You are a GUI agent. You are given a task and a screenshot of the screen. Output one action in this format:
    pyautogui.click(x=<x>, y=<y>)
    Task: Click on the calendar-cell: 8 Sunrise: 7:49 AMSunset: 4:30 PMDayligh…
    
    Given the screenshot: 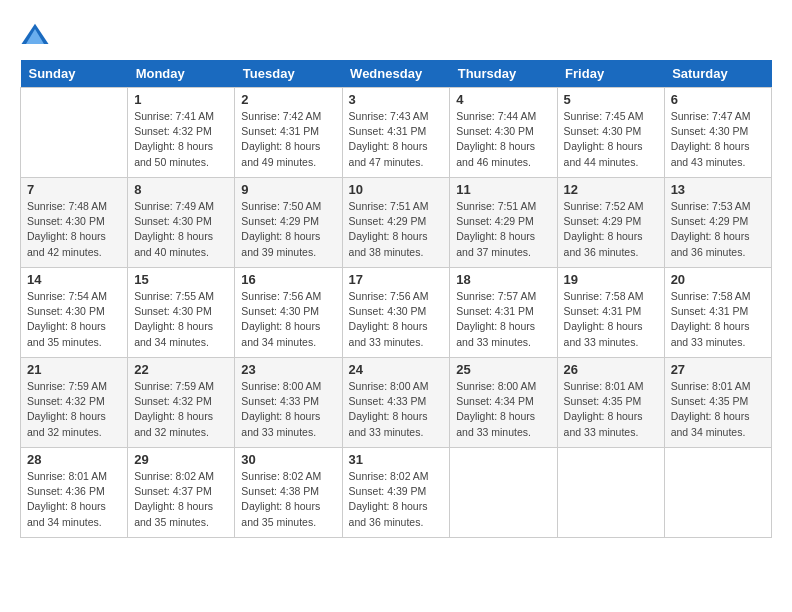 What is the action you would take?
    pyautogui.click(x=182, y=223)
    